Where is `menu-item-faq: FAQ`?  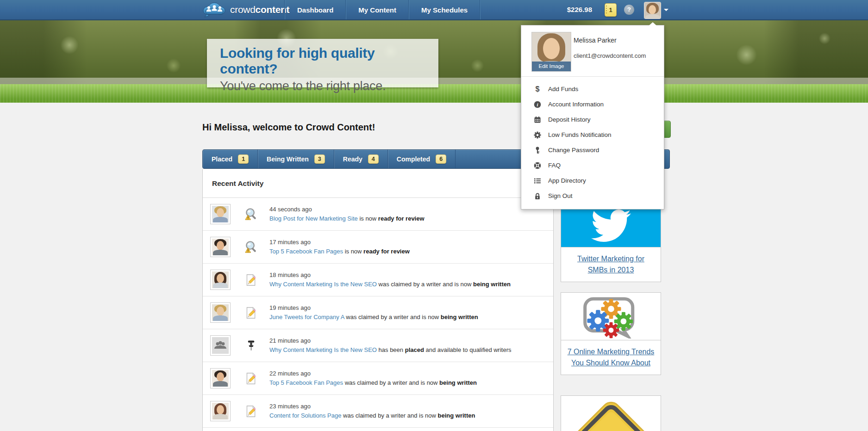
menu-item-faq: FAQ is located at coordinates (593, 166).